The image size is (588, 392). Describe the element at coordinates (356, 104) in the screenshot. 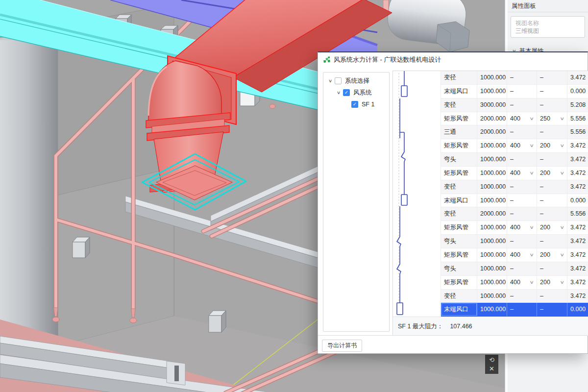

I see `tree-item: ✓SF 1` at that location.